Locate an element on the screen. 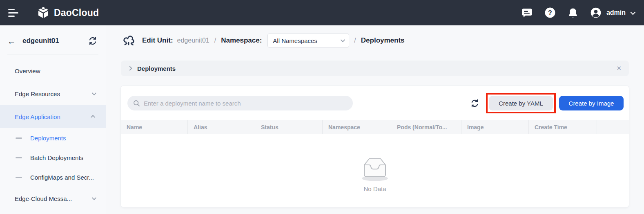  sidebar-item-label: Edge Application is located at coordinates (38, 117).